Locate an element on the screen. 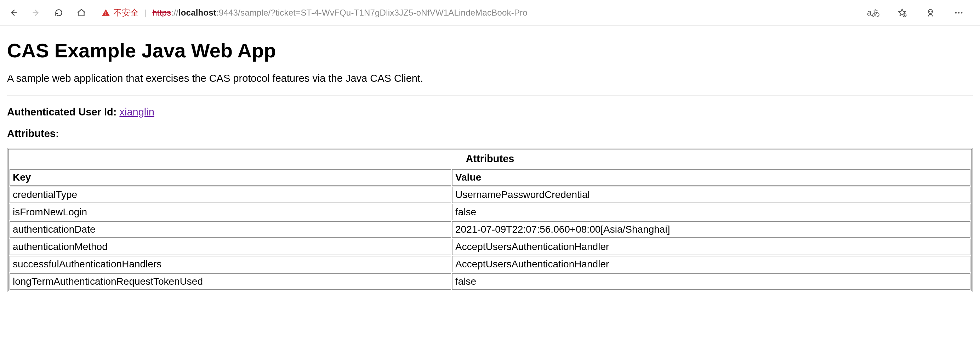 This screenshot has width=980, height=352. table-header-row: Key Value is located at coordinates (490, 177).